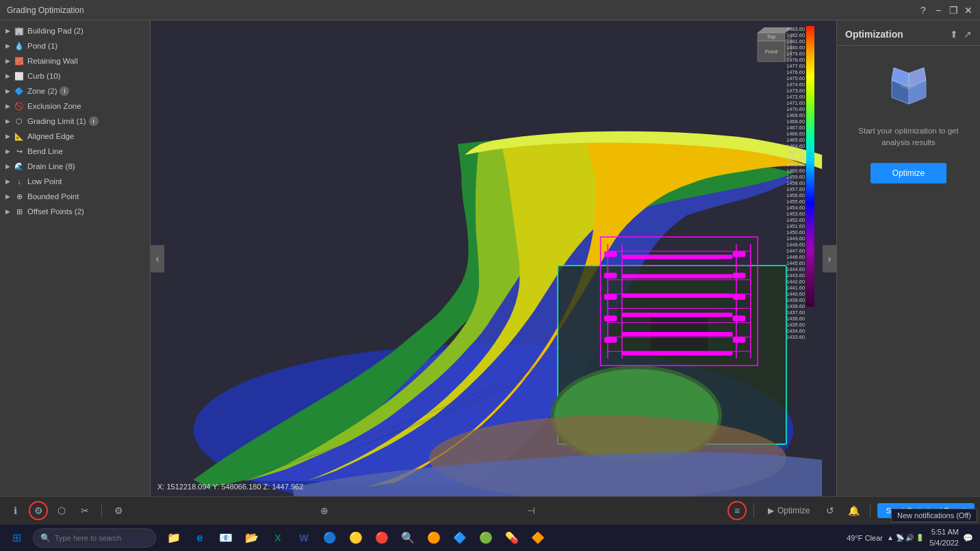 The image size is (980, 551). What do you see at coordinates (382, 538) in the screenshot?
I see `taskbar-app-chrome: 🔴` at bounding box center [382, 538].